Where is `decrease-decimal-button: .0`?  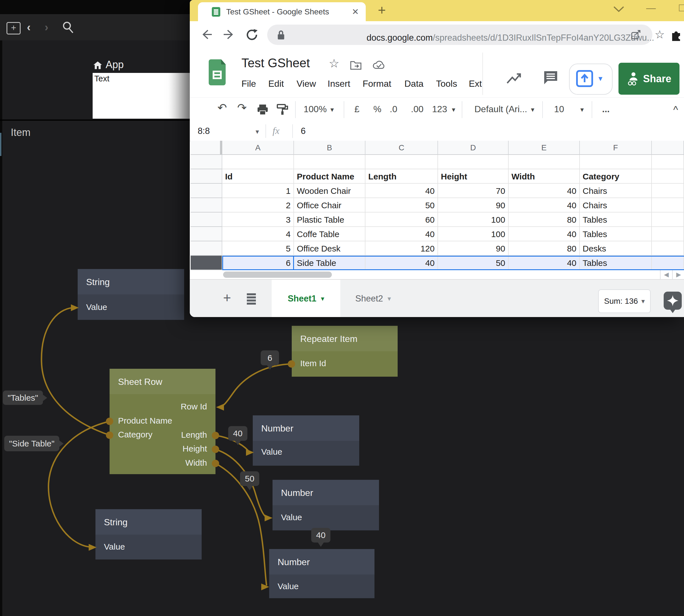 decrease-decimal-button: .0 is located at coordinates (394, 109).